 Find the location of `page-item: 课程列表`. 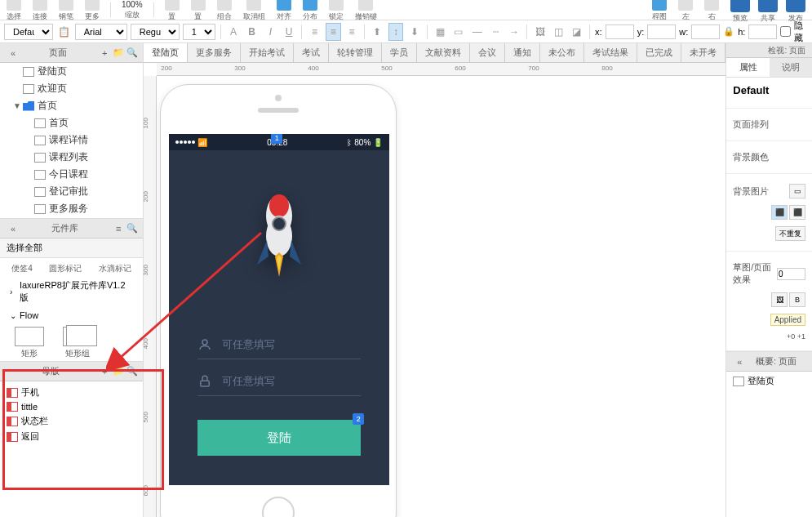

page-item: 课程列表 is located at coordinates (72, 157).